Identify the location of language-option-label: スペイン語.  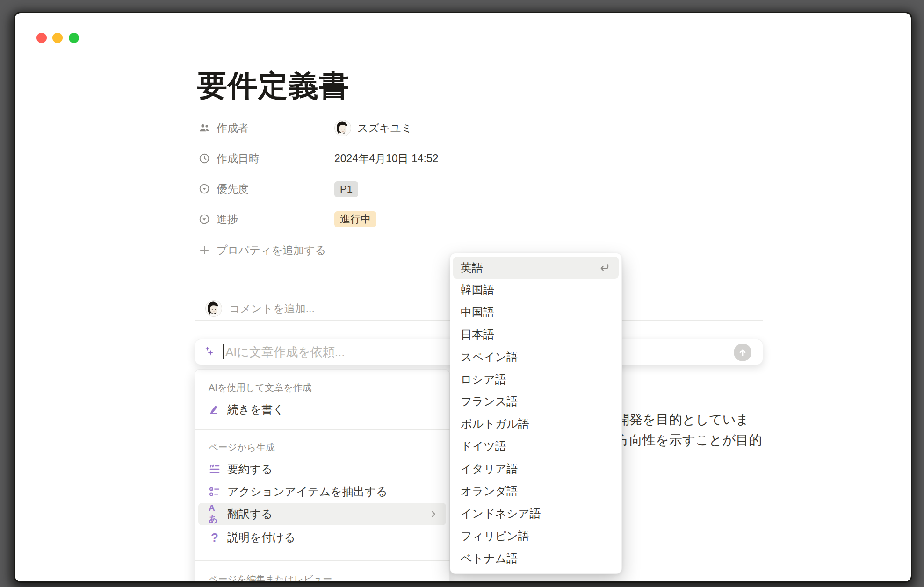
(489, 357).